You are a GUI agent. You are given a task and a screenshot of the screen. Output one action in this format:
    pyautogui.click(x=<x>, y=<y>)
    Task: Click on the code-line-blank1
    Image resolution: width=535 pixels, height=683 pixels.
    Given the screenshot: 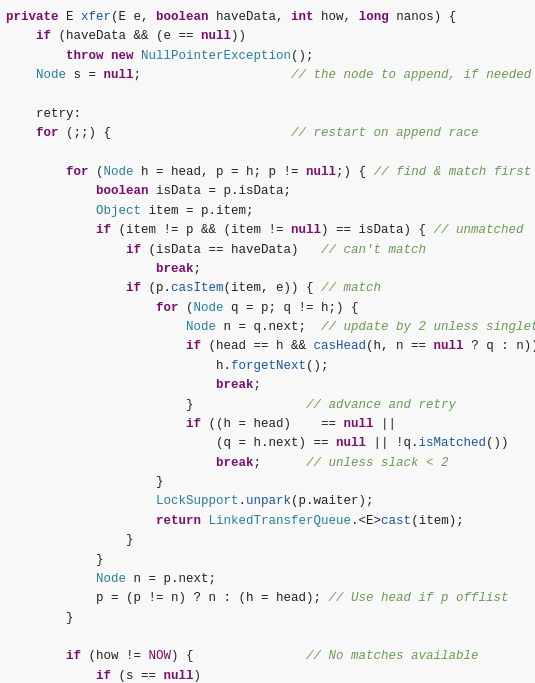 What is the action you would take?
    pyautogui.click(x=268, y=96)
    